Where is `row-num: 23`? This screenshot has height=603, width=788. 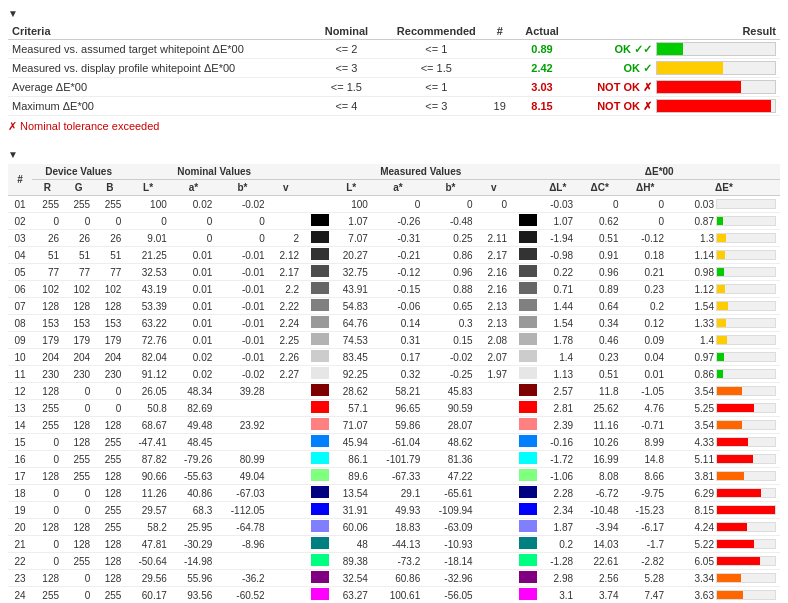 row-num: 23 is located at coordinates (20, 578).